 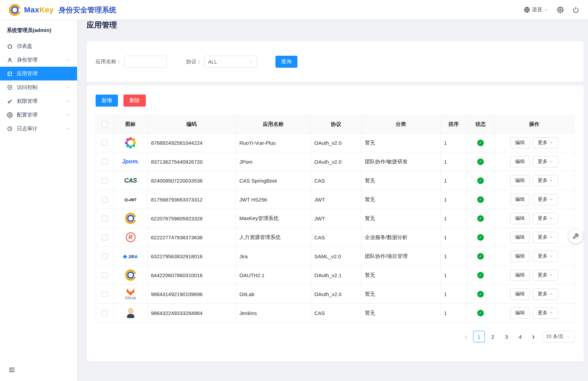 What do you see at coordinates (401, 294) in the screenshot?
I see `app-category: 暂无` at bounding box center [401, 294].